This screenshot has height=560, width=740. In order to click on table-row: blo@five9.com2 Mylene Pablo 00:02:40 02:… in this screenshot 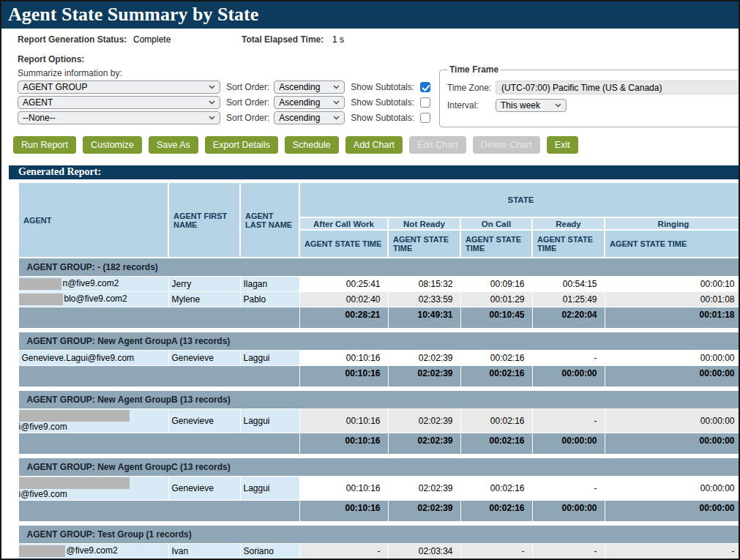, I will do `click(379, 300)`.